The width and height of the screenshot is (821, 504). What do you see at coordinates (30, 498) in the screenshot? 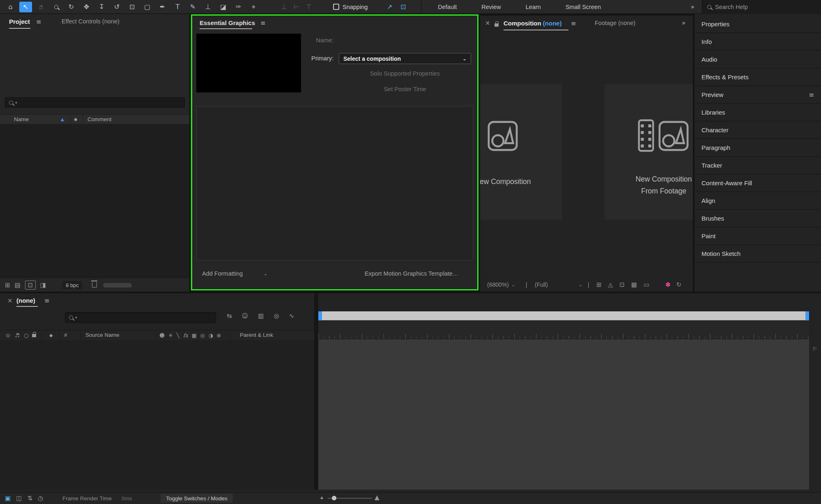
I see `inout-pane-icon: ⇅` at bounding box center [30, 498].